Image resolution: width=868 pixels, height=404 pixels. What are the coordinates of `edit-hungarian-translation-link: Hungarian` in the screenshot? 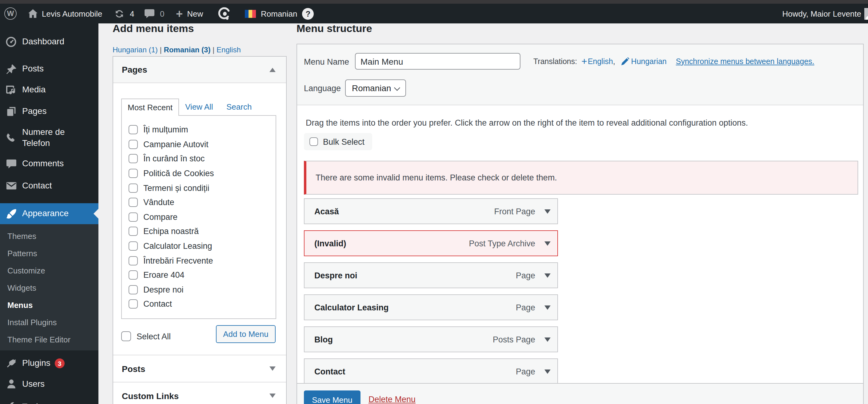 It's located at (649, 61).